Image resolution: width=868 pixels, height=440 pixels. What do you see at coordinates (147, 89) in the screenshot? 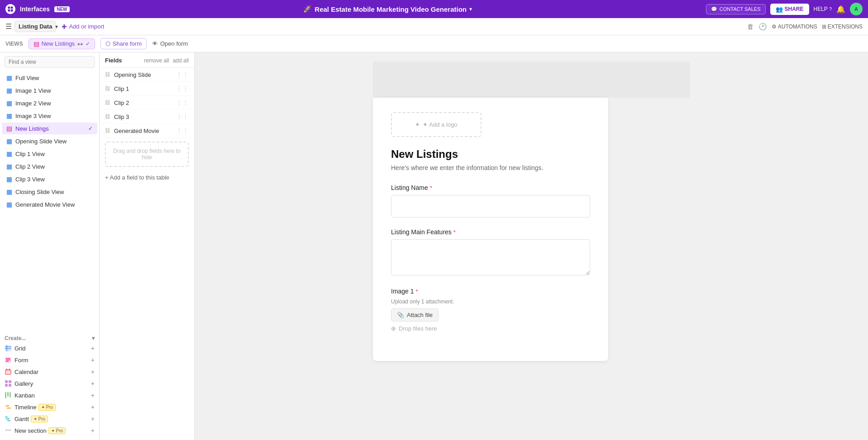
I see `field-item-clip-1: ⛓ Clip 1 ⋮⋮` at bounding box center [147, 89].